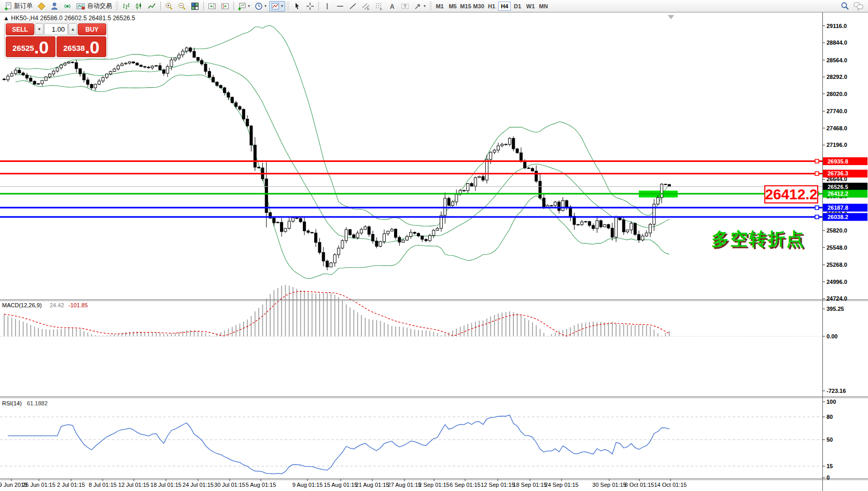 The image size is (868, 491). What do you see at coordinates (92, 29) in the screenshot?
I see `buy-button: BUY` at bounding box center [92, 29].